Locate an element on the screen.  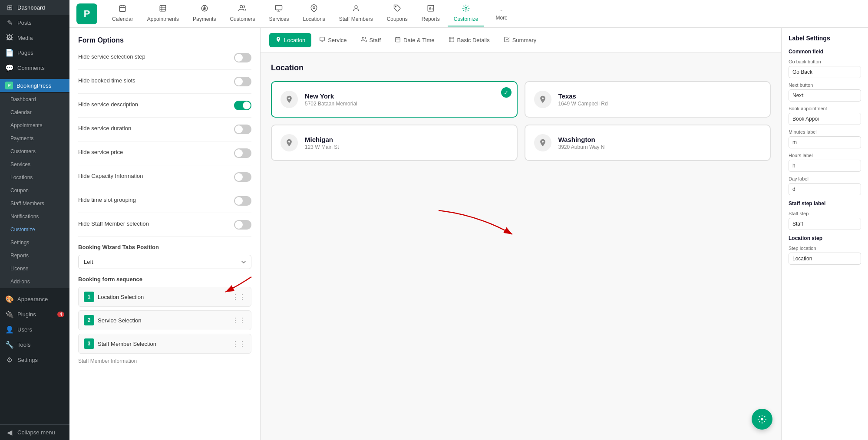
sidebar-item-bp-payments: Payments is located at coordinates (35, 138).